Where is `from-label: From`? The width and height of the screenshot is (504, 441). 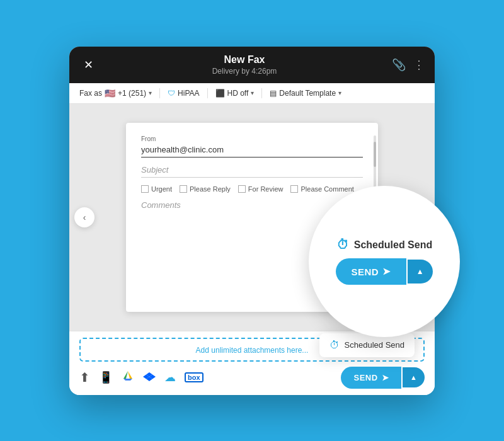 from-label: From is located at coordinates (252, 139).